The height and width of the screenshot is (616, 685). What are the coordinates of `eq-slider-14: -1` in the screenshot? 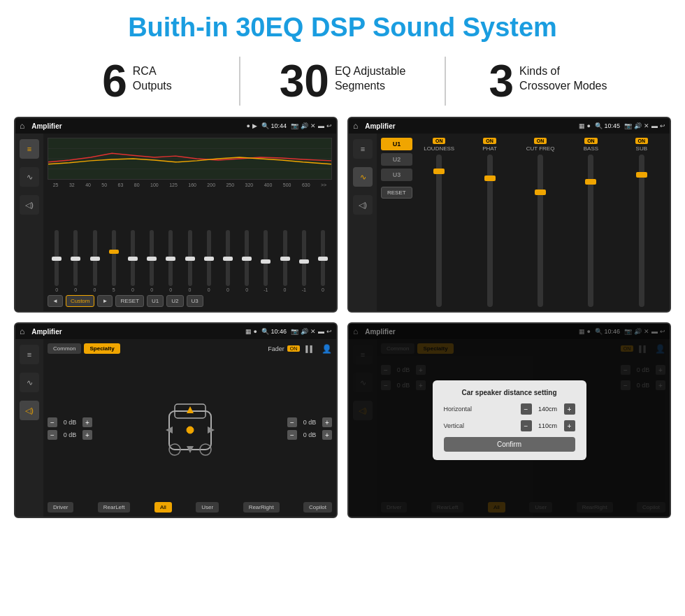 It's located at (304, 262).